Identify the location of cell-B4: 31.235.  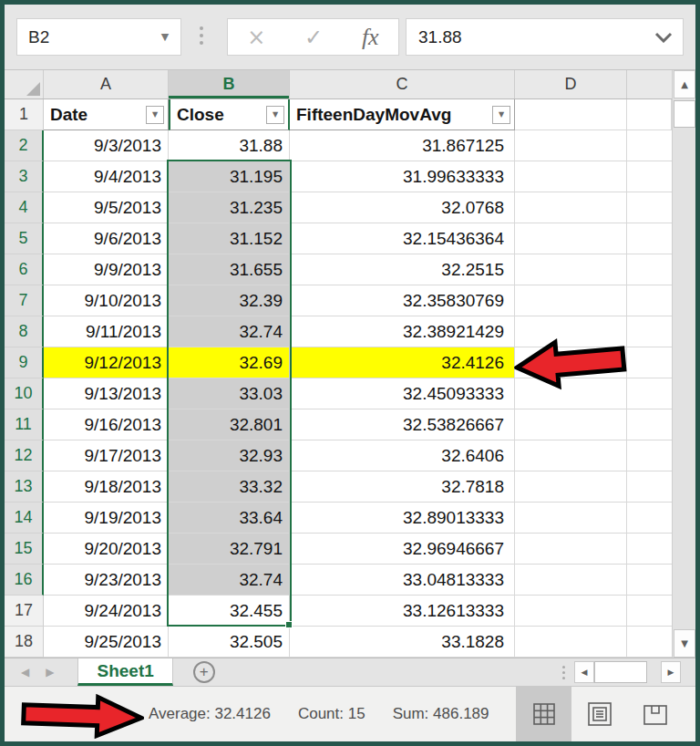
(230, 208).